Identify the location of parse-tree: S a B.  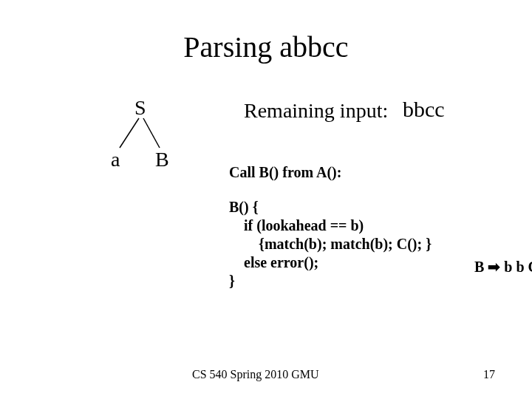
(155, 137).